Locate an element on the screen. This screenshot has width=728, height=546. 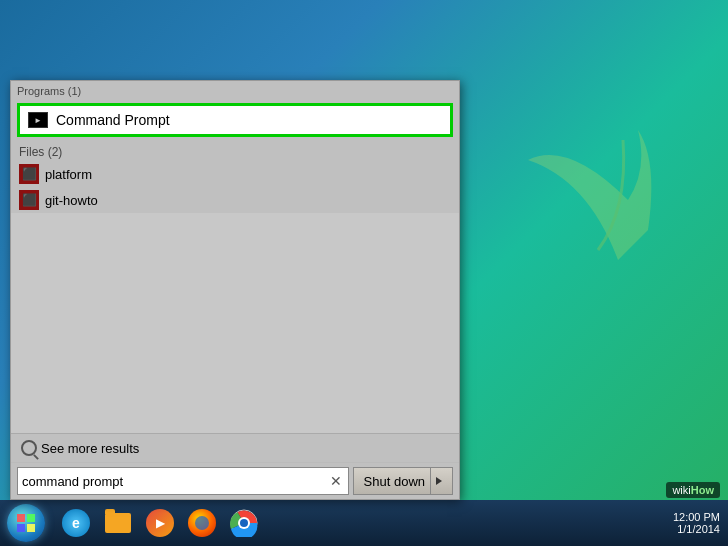
taskbar-ie-icon: e is located at coordinates (76, 523).